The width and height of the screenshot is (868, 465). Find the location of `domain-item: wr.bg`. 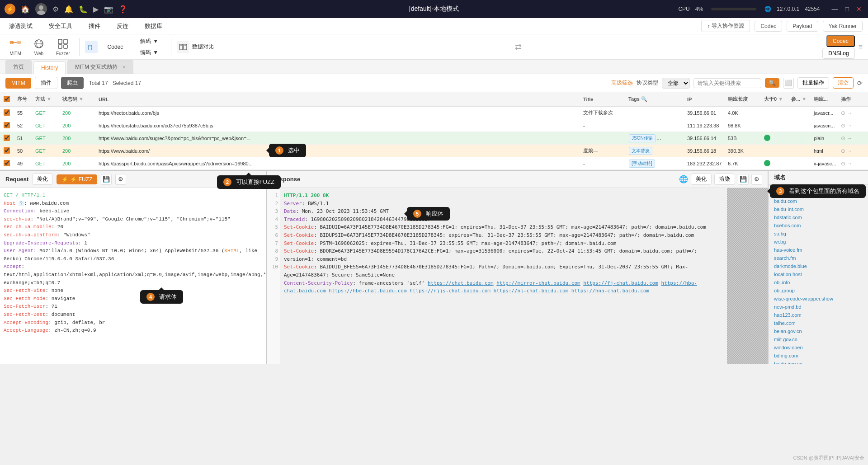

domain-item: wr.bg is located at coordinates (818, 242).